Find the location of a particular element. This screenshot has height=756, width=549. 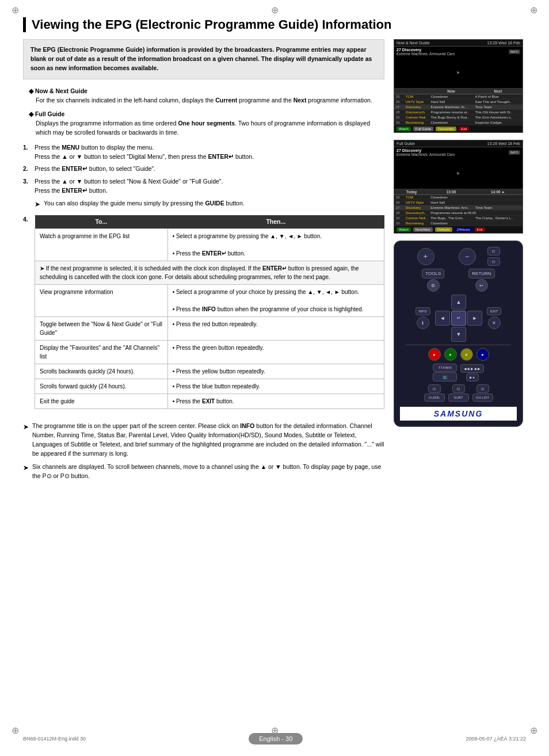

remote-exit-btn: ✕ is located at coordinates (494, 323).